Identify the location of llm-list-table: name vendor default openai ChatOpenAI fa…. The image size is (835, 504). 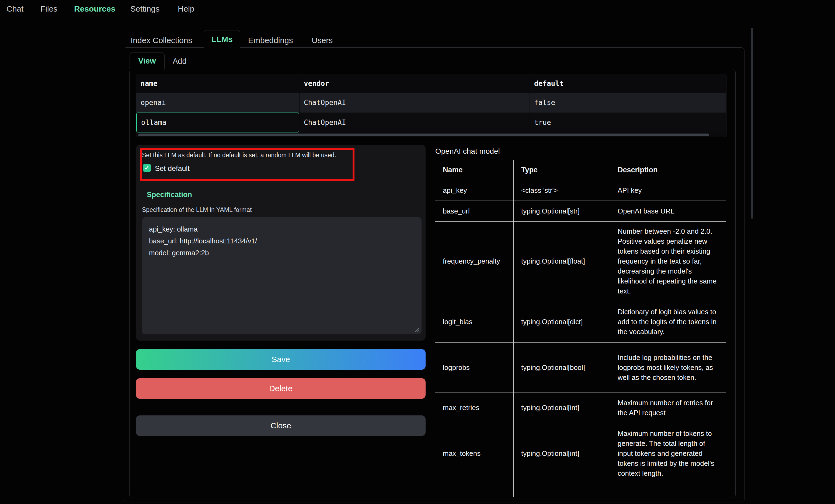
(431, 106).